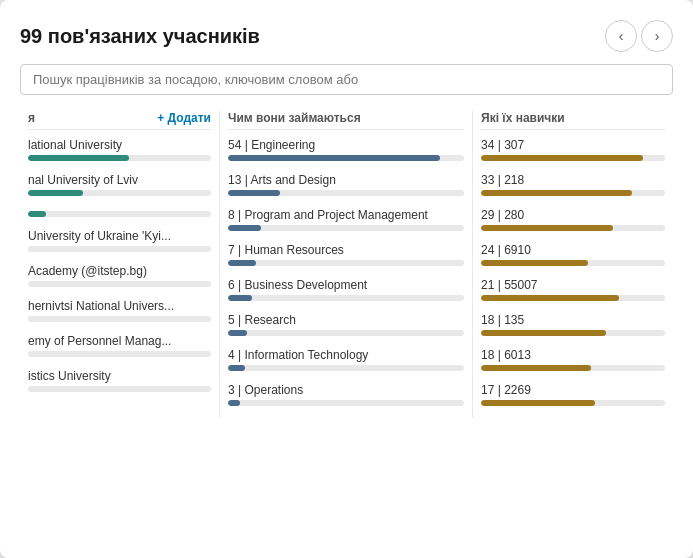  Describe the element at coordinates (120, 184) in the screenshot. I see `col1-item-1: nal University of Lviv` at that location.